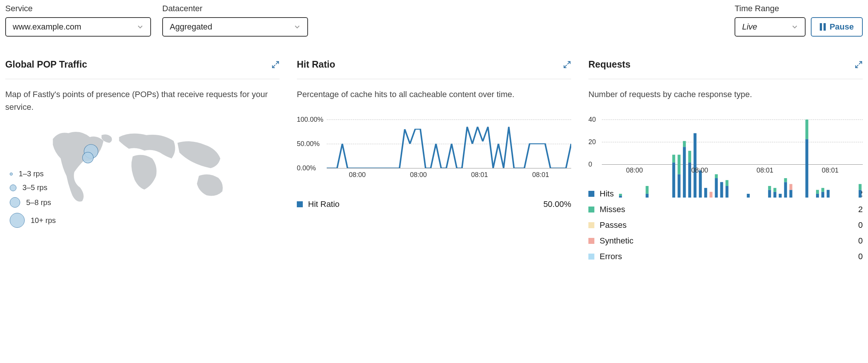  Describe the element at coordinates (33, 220) in the screenshot. I see `map-legend-row: 10+ rps` at that location.